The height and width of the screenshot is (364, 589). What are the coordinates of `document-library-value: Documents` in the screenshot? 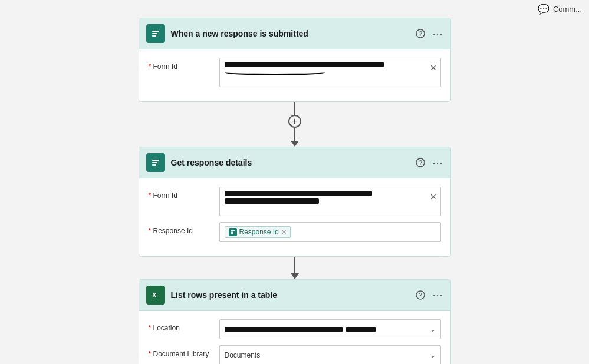 It's located at (243, 355).